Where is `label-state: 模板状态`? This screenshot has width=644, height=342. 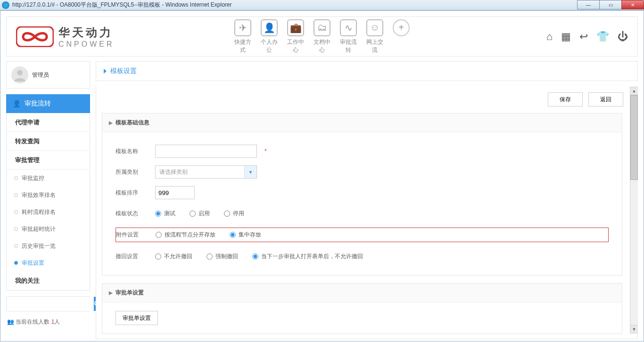 label-state: 模板状态 is located at coordinates (132, 214).